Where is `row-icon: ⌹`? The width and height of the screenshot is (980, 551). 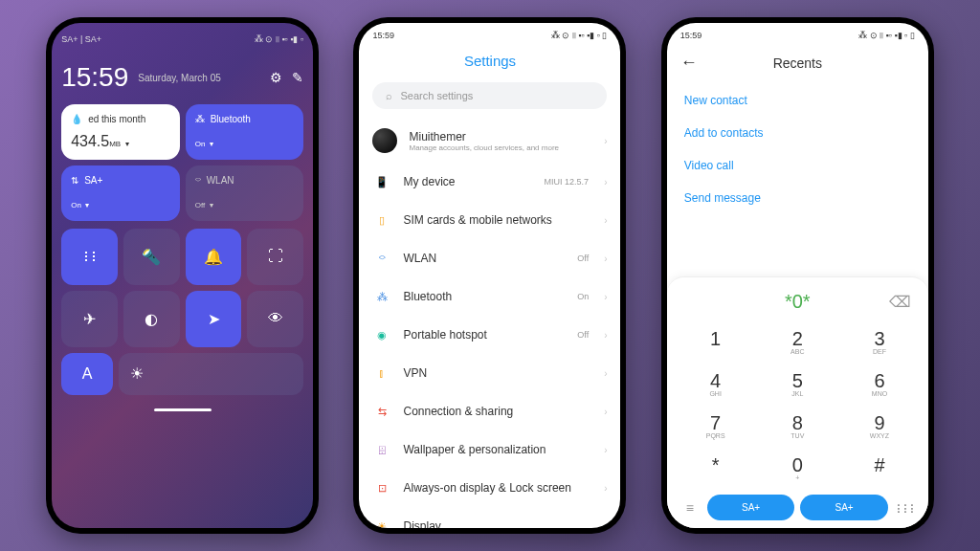 row-icon: ⌹ is located at coordinates (382, 450).